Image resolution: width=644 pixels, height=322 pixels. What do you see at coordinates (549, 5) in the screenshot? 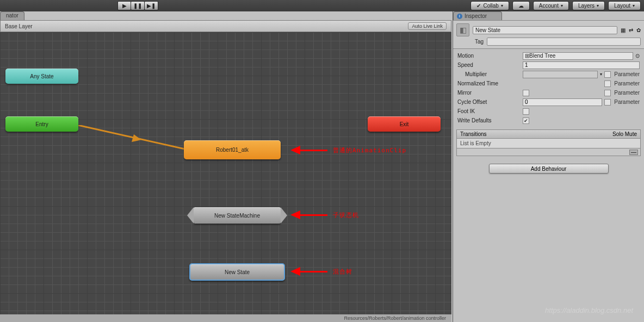
I see `account-label: Account` at bounding box center [549, 5].